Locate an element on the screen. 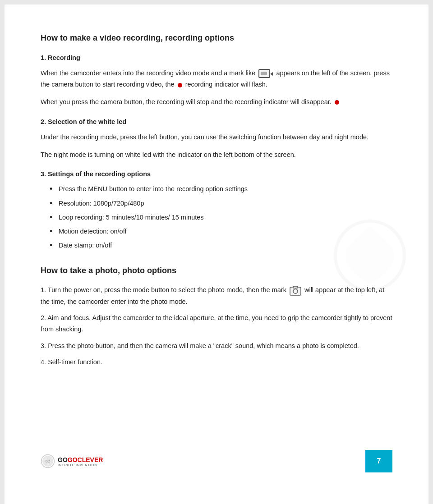 This screenshot has width=433, height=504. list-item: Press the MENU button to enter into the … is located at coordinates (221, 189).